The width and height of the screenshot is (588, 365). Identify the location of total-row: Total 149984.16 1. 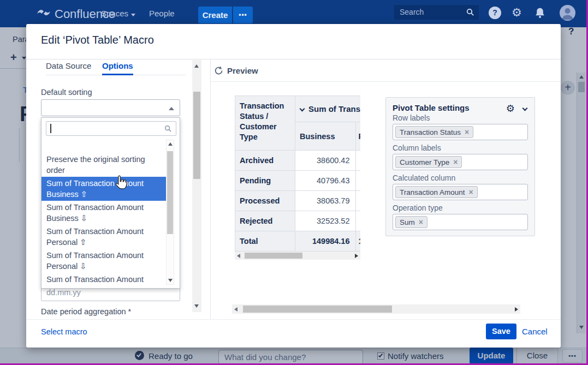
(298, 241).